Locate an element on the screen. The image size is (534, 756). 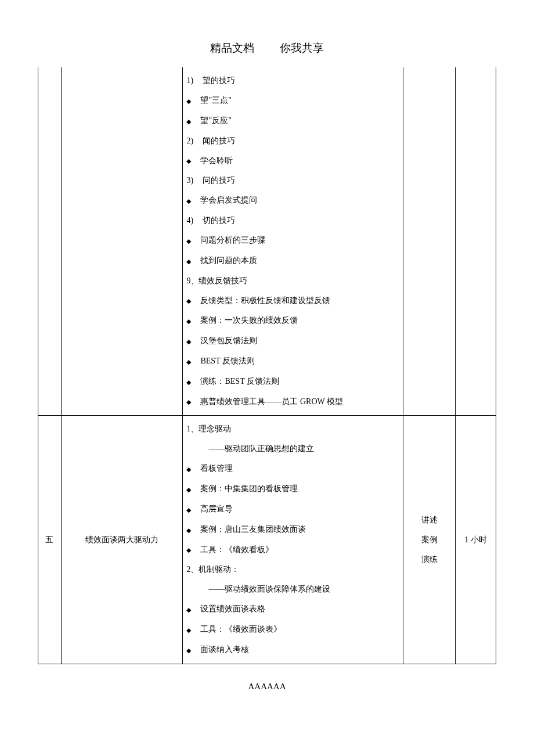
content-text: 望"反应" is located at coordinates (216, 121).